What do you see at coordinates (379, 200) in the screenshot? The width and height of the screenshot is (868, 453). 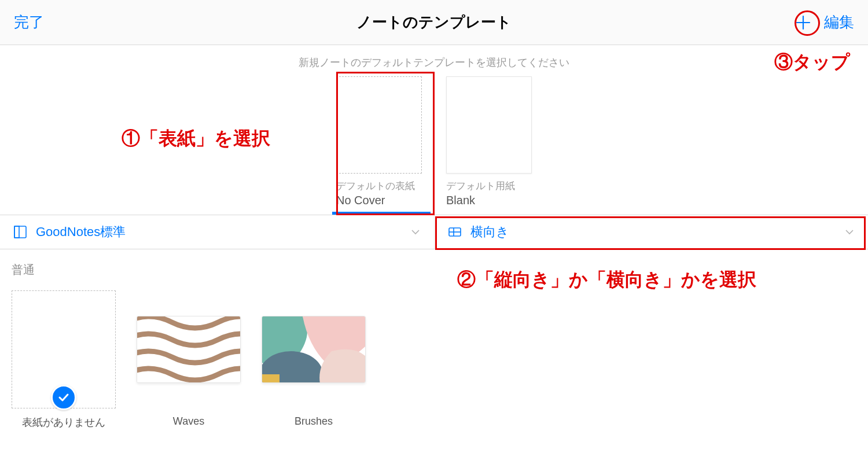 I see `cover-label: No Cover` at bounding box center [379, 200].